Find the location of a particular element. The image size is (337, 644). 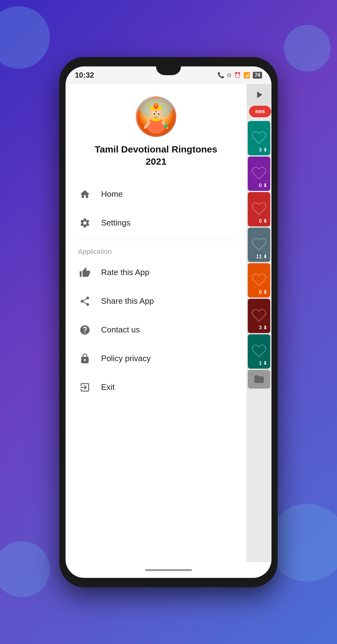

exit-icon is located at coordinates (85, 387).